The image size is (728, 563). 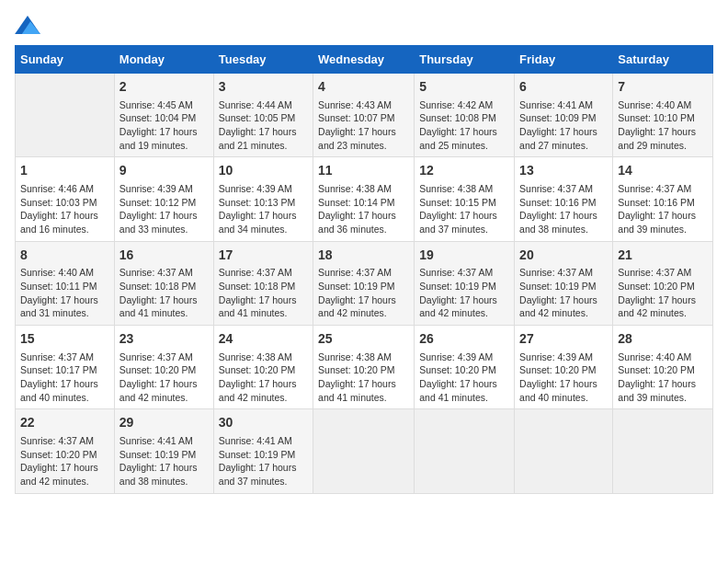 I want to click on calendar-row: 22Sunrise: 4:37 AMSunset: 10:20 PMDaylig…, so click(x=364, y=451).